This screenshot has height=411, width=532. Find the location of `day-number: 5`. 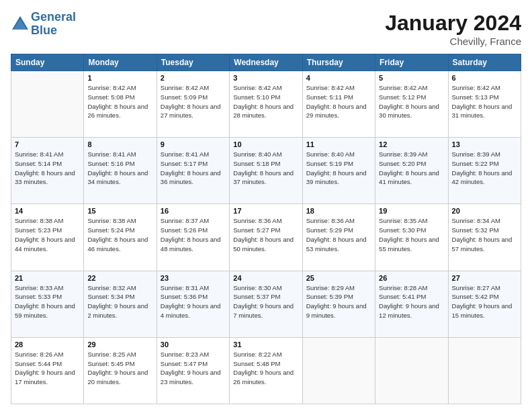

day-number: 5 is located at coordinates (411, 78).